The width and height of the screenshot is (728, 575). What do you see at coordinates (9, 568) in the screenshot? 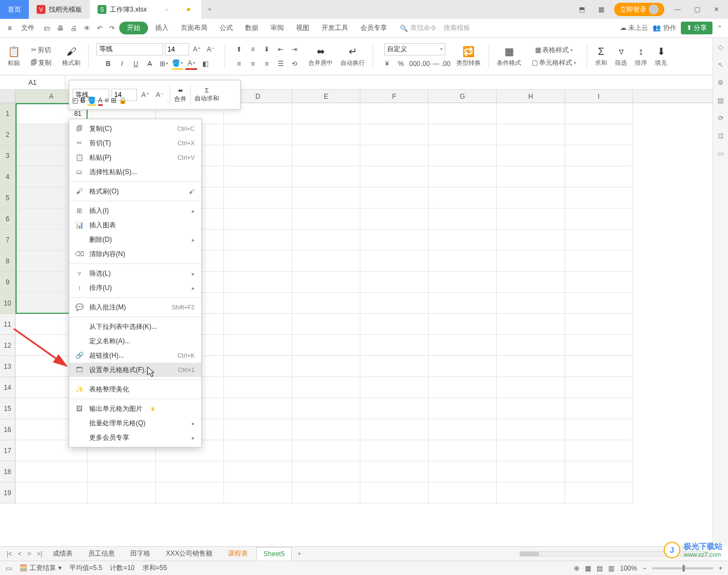
I see `status-mode-icon: ▭` at bounding box center [9, 568].